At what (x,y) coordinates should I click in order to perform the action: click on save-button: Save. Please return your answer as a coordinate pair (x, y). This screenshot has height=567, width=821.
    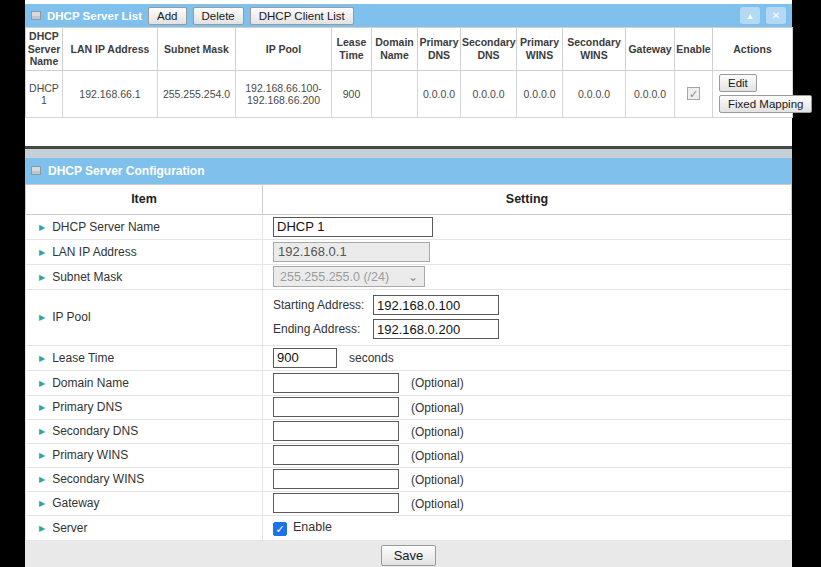
    Looking at the image, I should click on (409, 556).